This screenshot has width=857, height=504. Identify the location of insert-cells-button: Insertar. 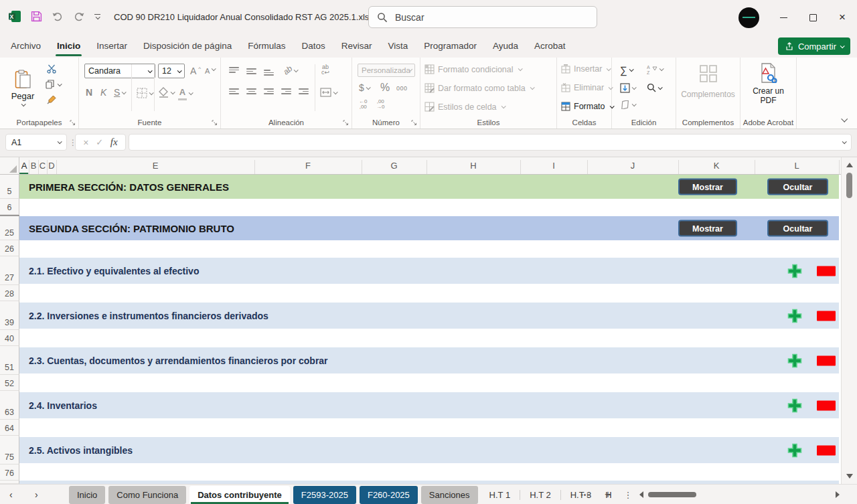
(585, 69).